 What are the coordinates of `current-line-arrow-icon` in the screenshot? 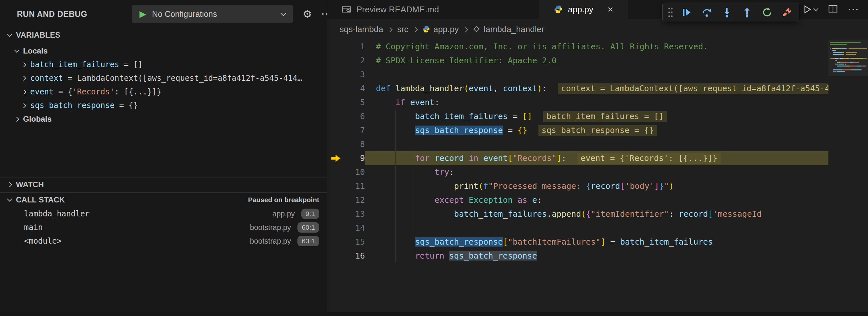 It's located at (336, 158).